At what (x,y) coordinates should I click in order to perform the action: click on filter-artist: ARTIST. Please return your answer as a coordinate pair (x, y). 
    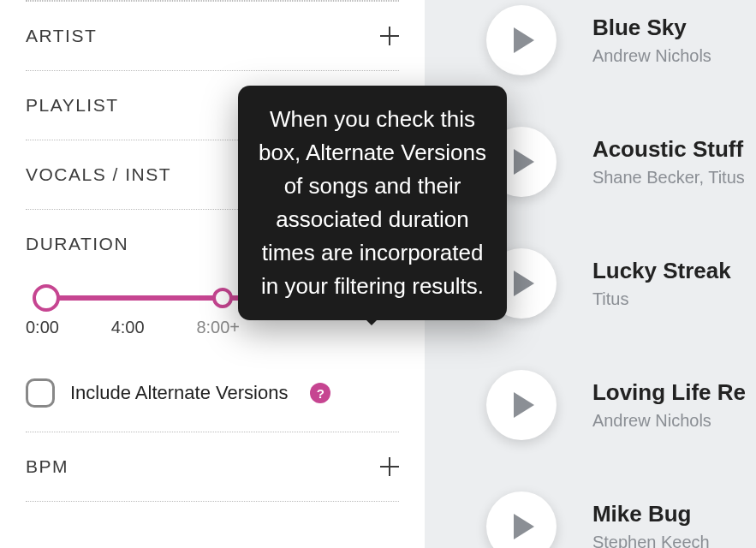
    Looking at the image, I should click on (212, 36).